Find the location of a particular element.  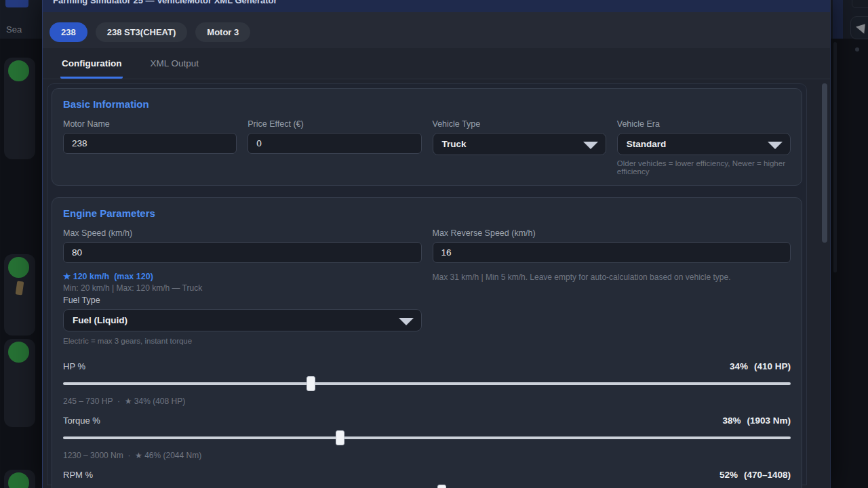

price-effect-input is located at coordinates (334, 144).